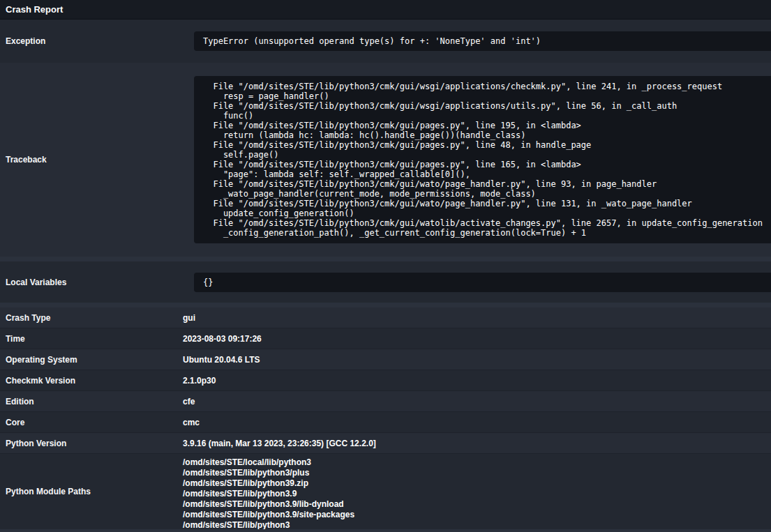  I want to click on table-row-edition: Edition cfe, so click(385, 402).